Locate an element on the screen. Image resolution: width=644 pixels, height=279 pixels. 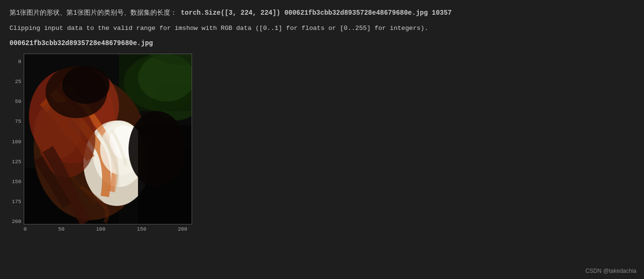
line2: Clipping input data to the valid range f… is located at coordinates (322, 28).